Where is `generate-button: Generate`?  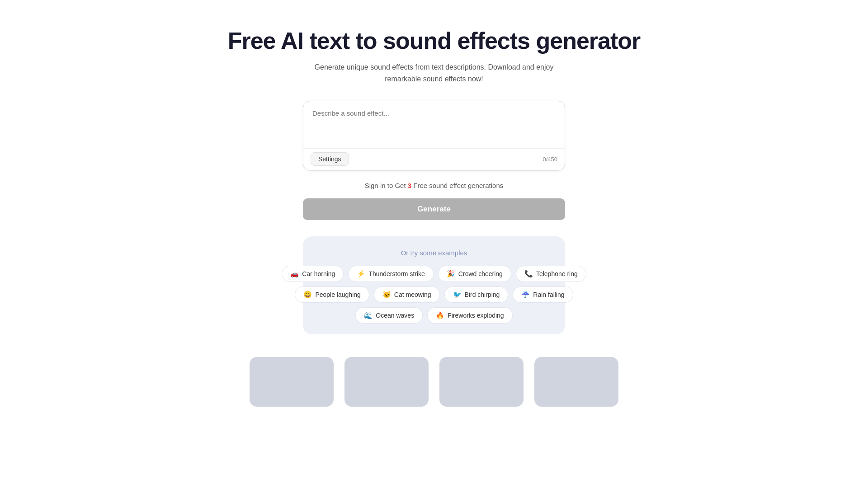
generate-button: Generate is located at coordinates (434, 209).